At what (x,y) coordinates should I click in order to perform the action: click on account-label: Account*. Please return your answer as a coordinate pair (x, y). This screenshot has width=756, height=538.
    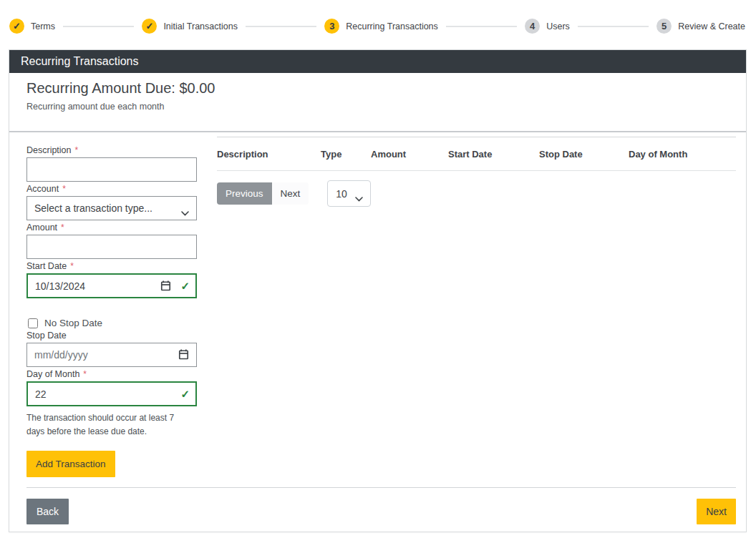
    Looking at the image, I should click on (112, 189).